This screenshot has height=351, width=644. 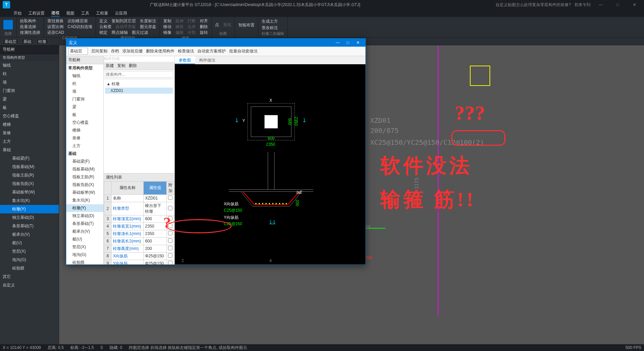 What do you see at coordinates (358, 43) in the screenshot?
I see `dialog-close: ✕` at bounding box center [358, 43].